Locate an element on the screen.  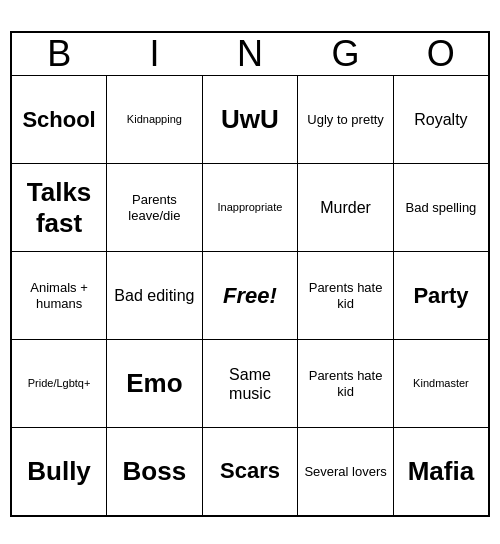
cell-text: Several lovers is located at coordinates (346, 472).